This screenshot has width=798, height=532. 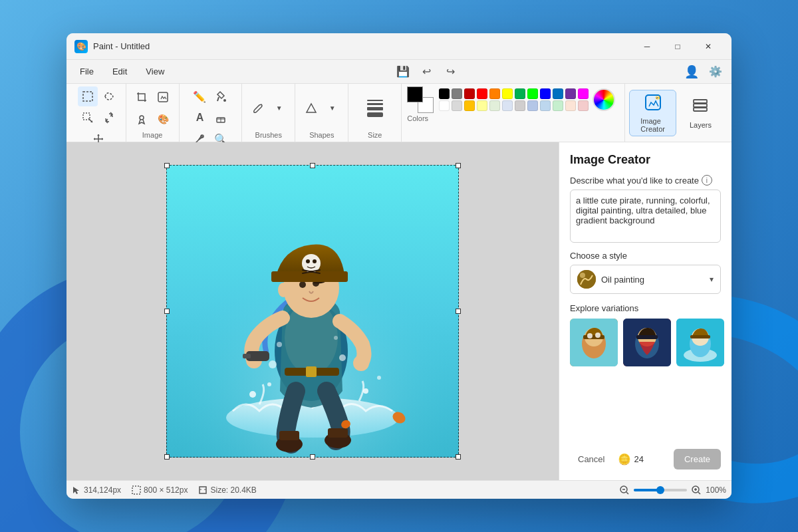 I want to click on describe-label: Describe what you'd like to create i, so click(x=645, y=180).